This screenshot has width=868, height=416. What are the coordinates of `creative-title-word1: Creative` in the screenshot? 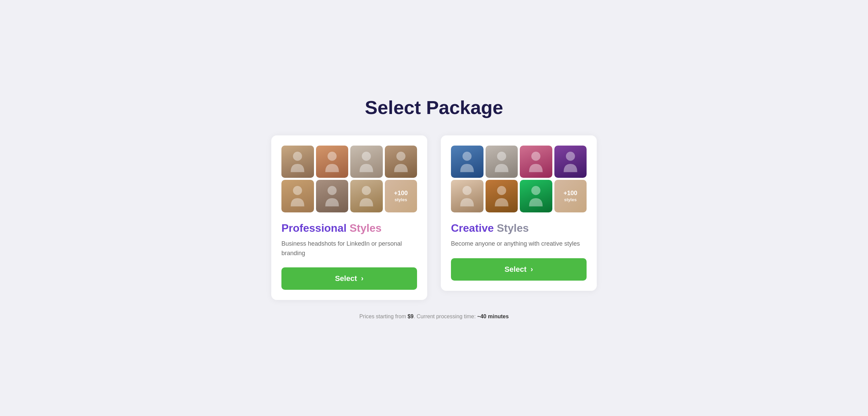 It's located at (472, 228).